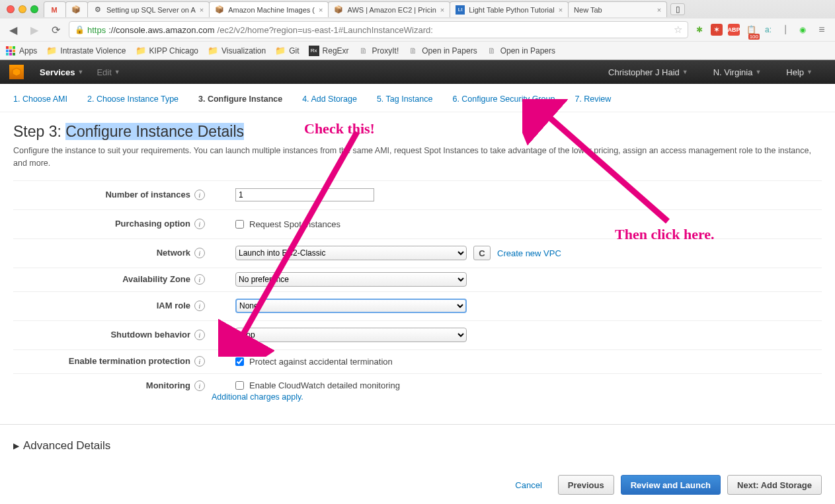 The image size is (835, 504). I want to click on tab-ami: 📦Amazon Machine Images (×, so click(268, 9).